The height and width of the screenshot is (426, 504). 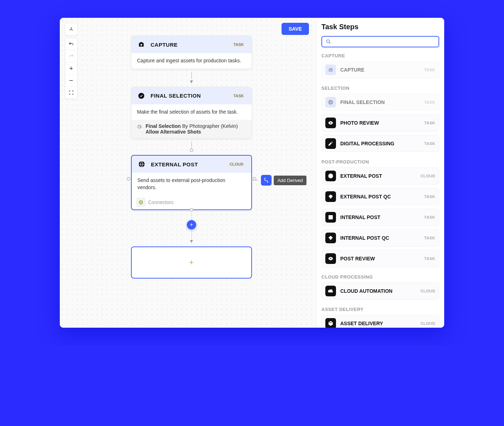 I want to click on edge-handle, so click(x=191, y=150).